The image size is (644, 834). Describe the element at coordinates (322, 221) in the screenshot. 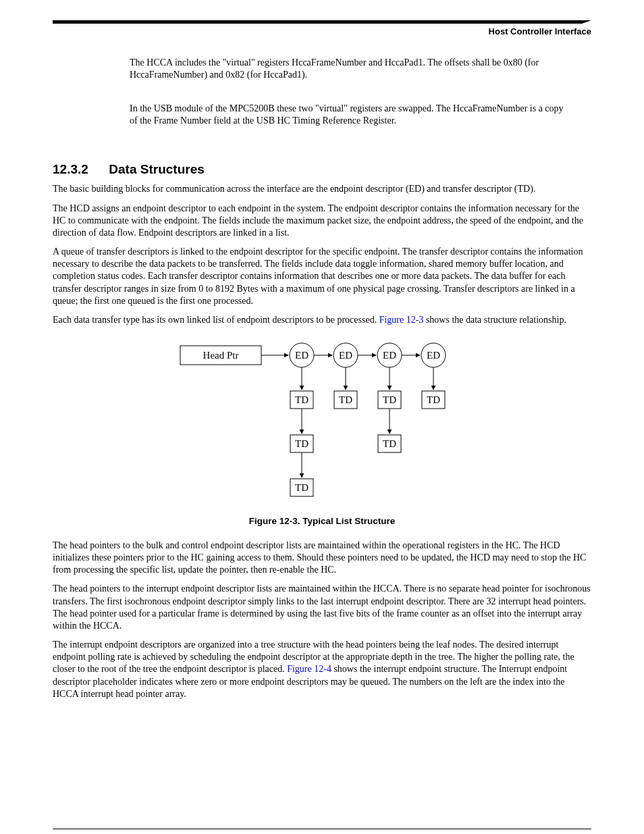

I see `body-paragraph-2: The HCD assigns an endpoint descriptor t…` at that location.